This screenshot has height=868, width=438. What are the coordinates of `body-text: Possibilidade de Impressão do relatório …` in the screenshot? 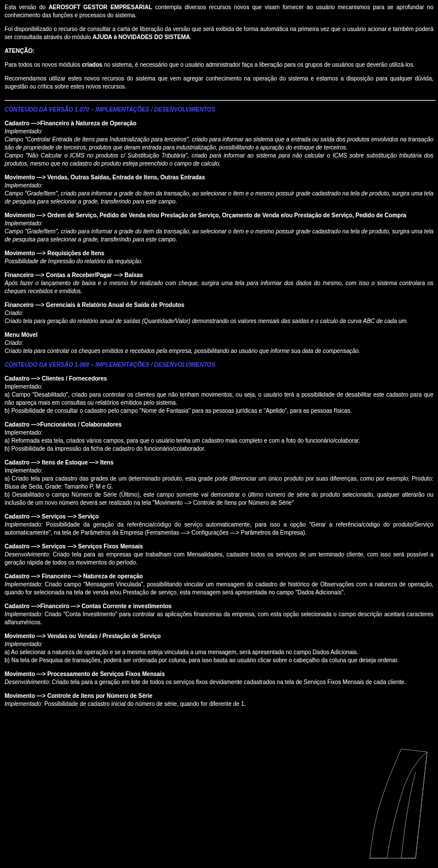 It's located at (219, 262).